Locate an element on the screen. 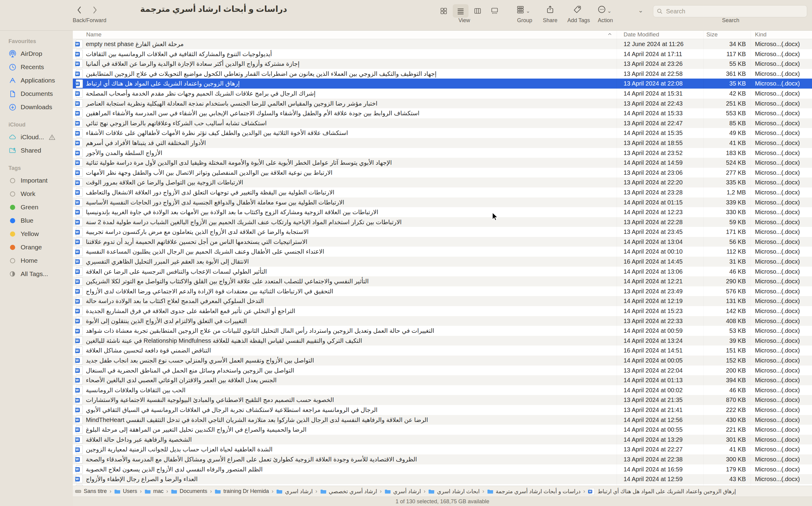 This screenshot has width=812, height=506. breadcrumb-item: Sans titre is located at coordinates (91, 491).